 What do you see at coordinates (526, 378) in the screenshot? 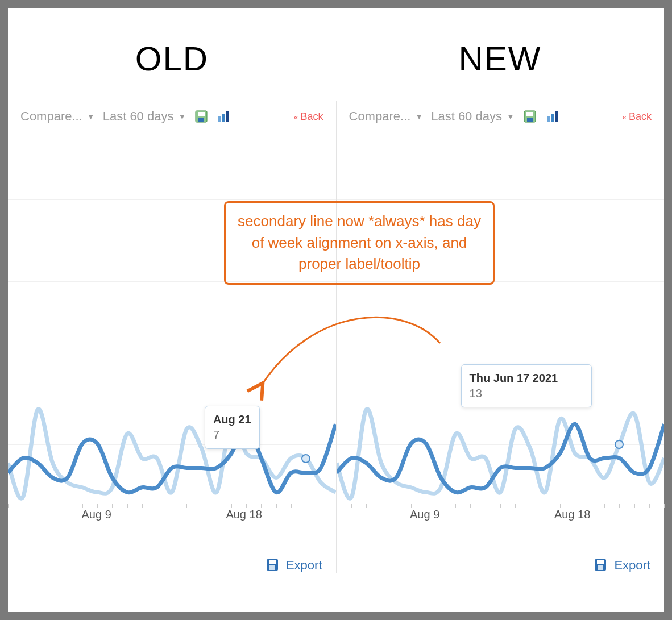
I see `tooltip-title: Thu Jun 17 2021` at bounding box center [526, 378].